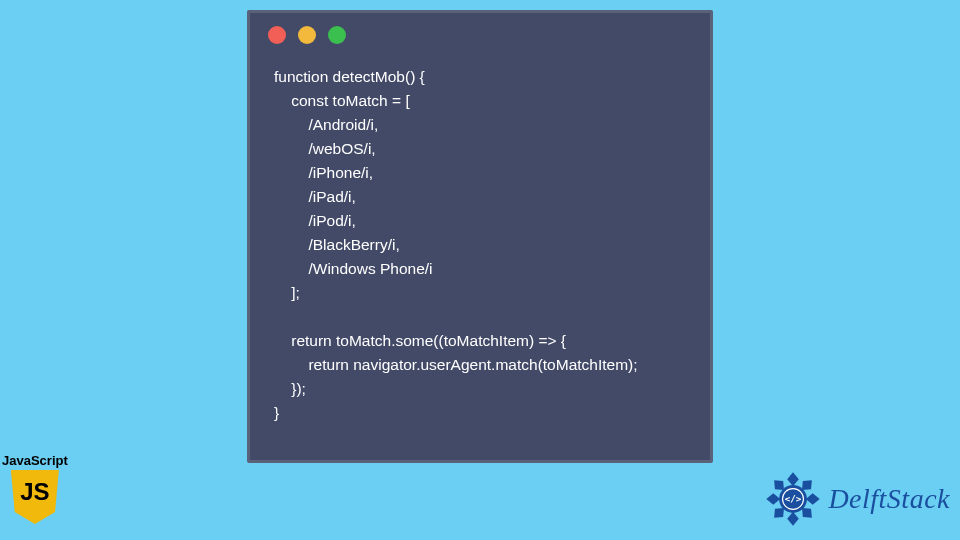  Describe the element at coordinates (277, 35) in the screenshot. I see `close-icon` at that location.